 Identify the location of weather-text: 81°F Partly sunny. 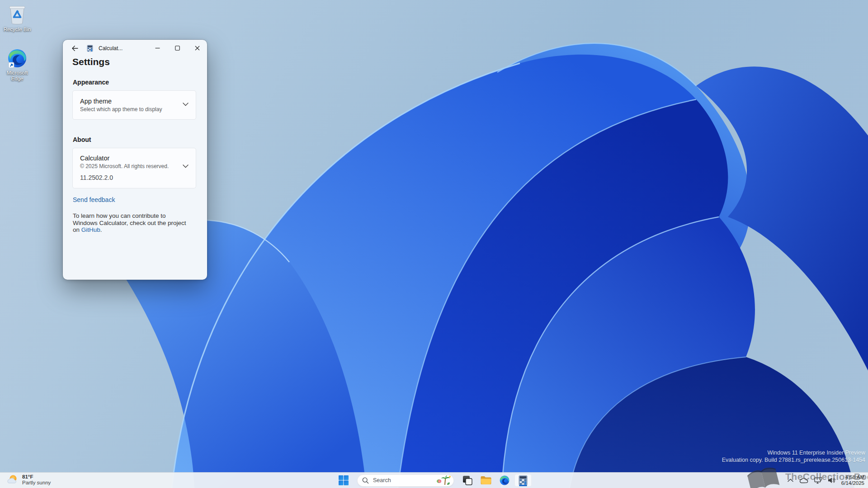
(36, 480).